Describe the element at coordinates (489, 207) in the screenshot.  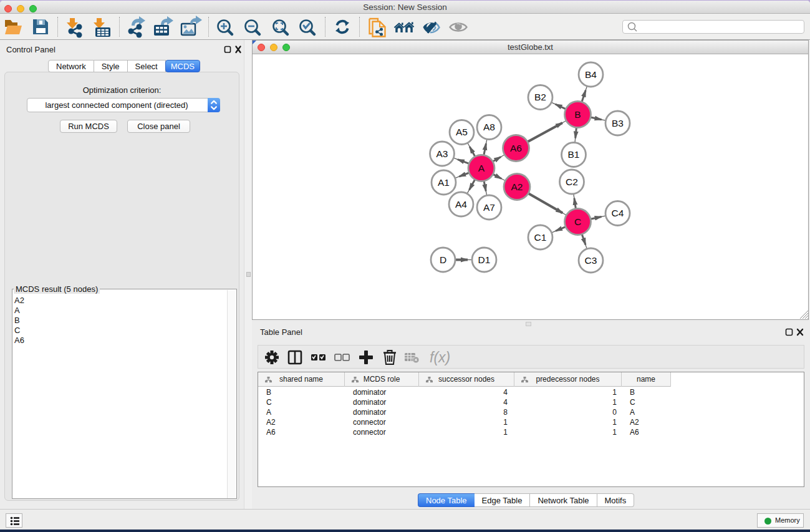
I see `svg-text: A7` at that location.